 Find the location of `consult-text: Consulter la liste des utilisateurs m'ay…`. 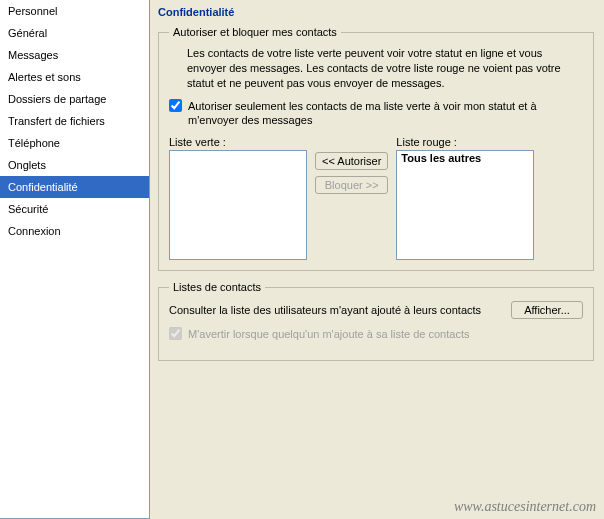

consult-text: Consulter la liste des utilisateurs m'ay… is located at coordinates (325, 310).